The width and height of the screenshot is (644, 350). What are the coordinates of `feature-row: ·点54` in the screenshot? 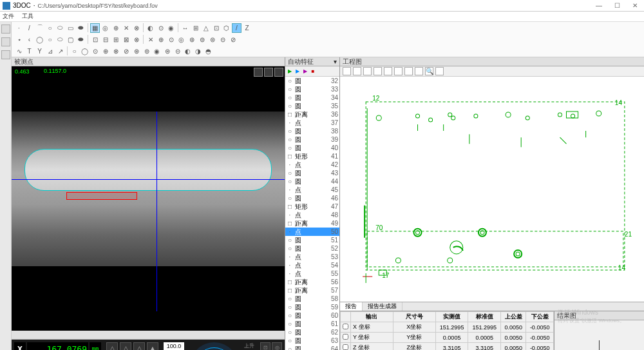 It's located at (312, 266).